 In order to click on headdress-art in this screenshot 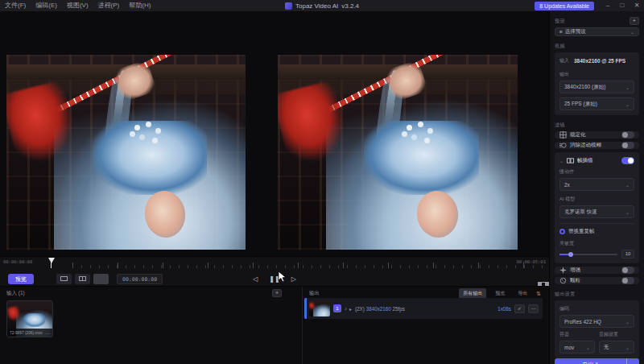, I will do `click(34, 321)`.